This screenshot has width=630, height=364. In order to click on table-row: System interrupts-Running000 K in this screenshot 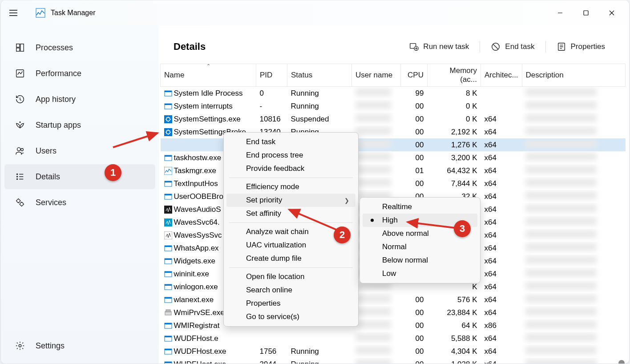, I will do `click(393, 106)`.